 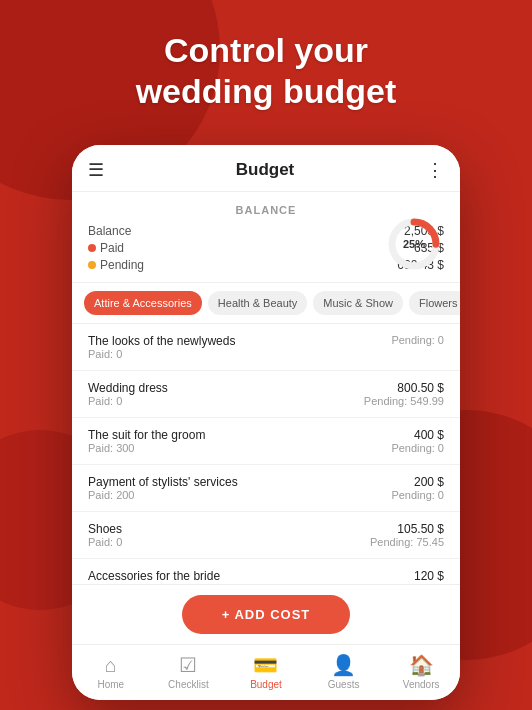 I want to click on balance-row-label-paid: Paid, so click(x=106, y=248).